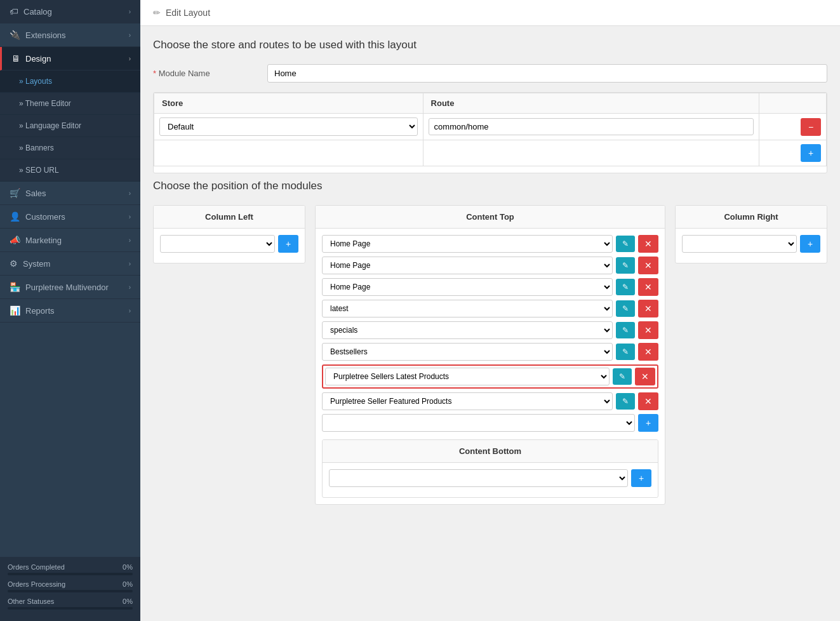  What do you see at coordinates (217, 244) in the screenshot?
I see `column-left-select` at bounding box center [217, 244].